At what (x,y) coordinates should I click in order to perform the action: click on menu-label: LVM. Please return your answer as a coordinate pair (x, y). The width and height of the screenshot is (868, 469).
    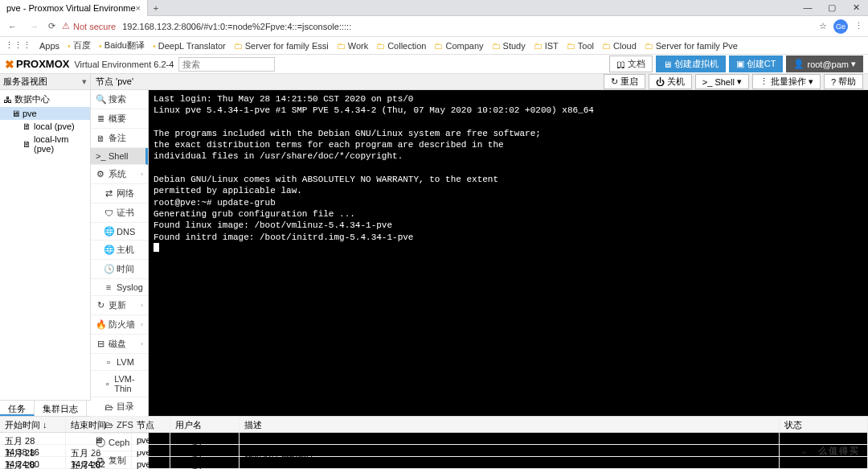
    Looking at the image, I should click on (125, 362).